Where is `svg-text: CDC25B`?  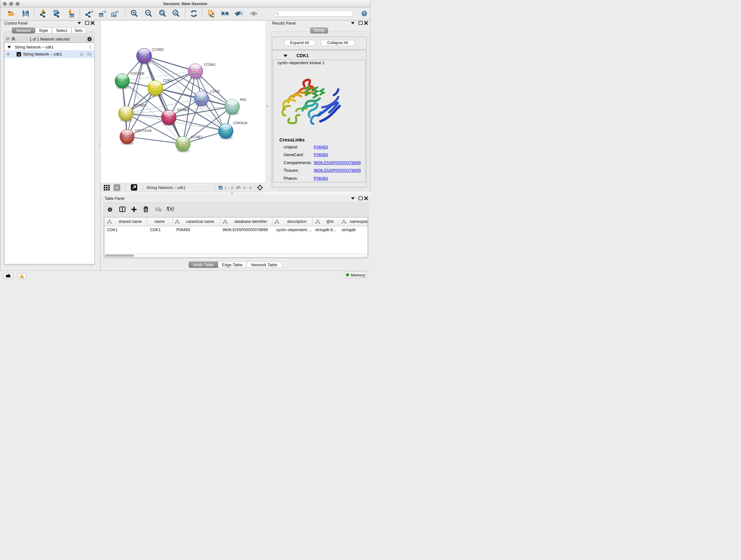 svg-text: CDC25B is located at coordinates (137, 73).